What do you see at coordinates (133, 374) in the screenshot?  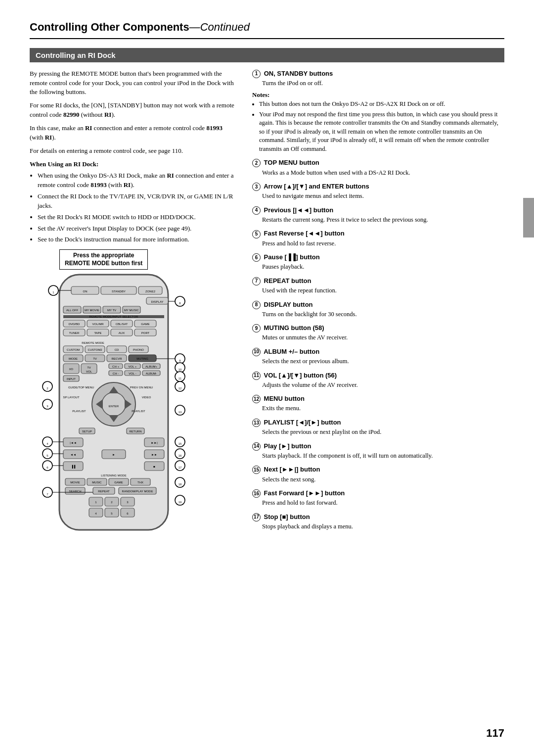 I see `svg-text: VOL -` at bounding box center [133, 374].